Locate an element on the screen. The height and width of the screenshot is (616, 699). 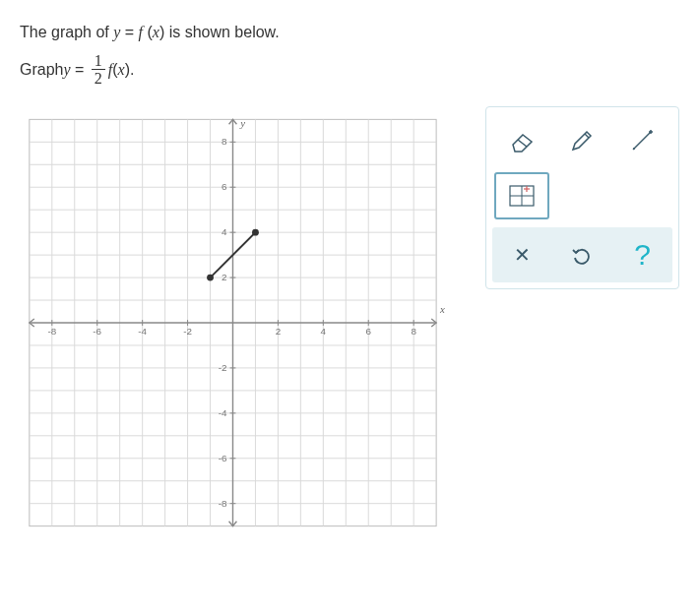
grid-tool-icon is located at coordinates (522, 196).